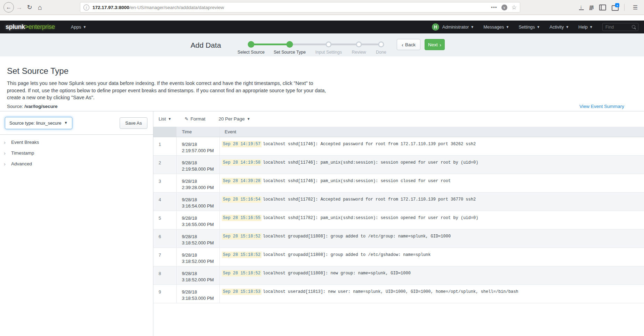 The image size is (644, 336). I want to click on source-type-dropdown: Source type: linux_secure▼, so click(39, 123).